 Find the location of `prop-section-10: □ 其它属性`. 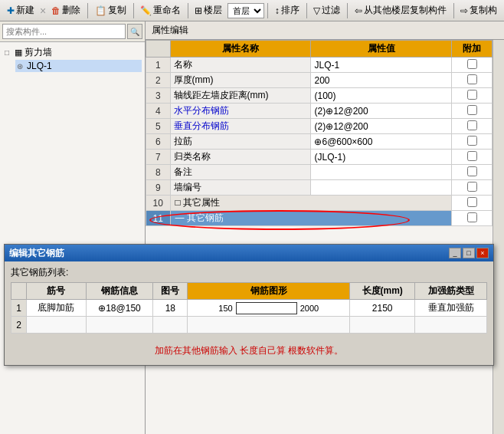

prop-section-10: □ 其它属性 is located at coordinates (311, 203).